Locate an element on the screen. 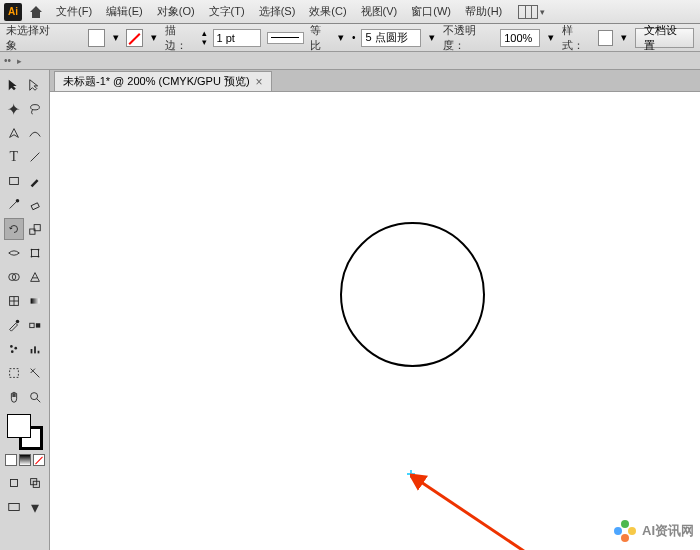  mesh-tool is located at coordinates (14, 301).